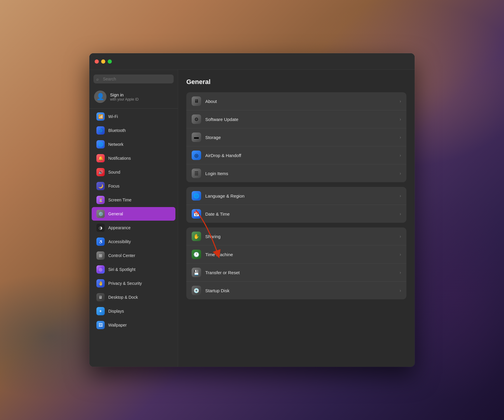 The image size is (504, 420). I want to click on close-button, so click(97, 62).